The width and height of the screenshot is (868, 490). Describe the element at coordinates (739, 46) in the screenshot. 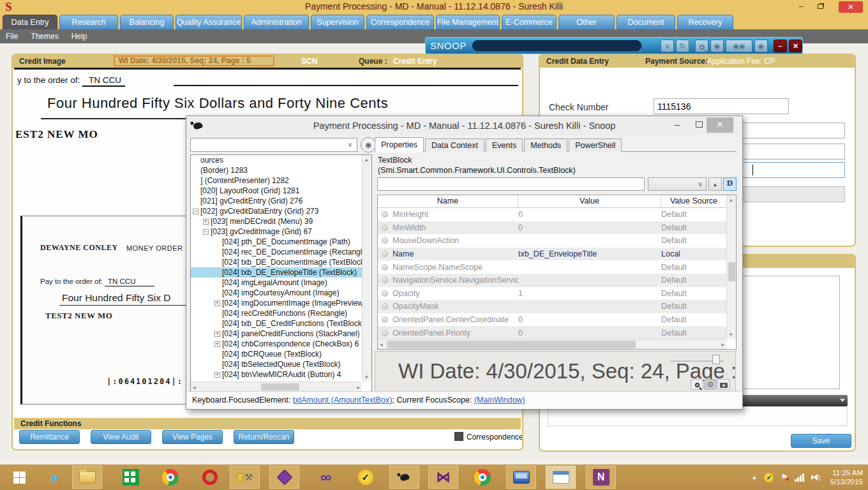

I see `binoculars-icon: ◉◉` at that location.